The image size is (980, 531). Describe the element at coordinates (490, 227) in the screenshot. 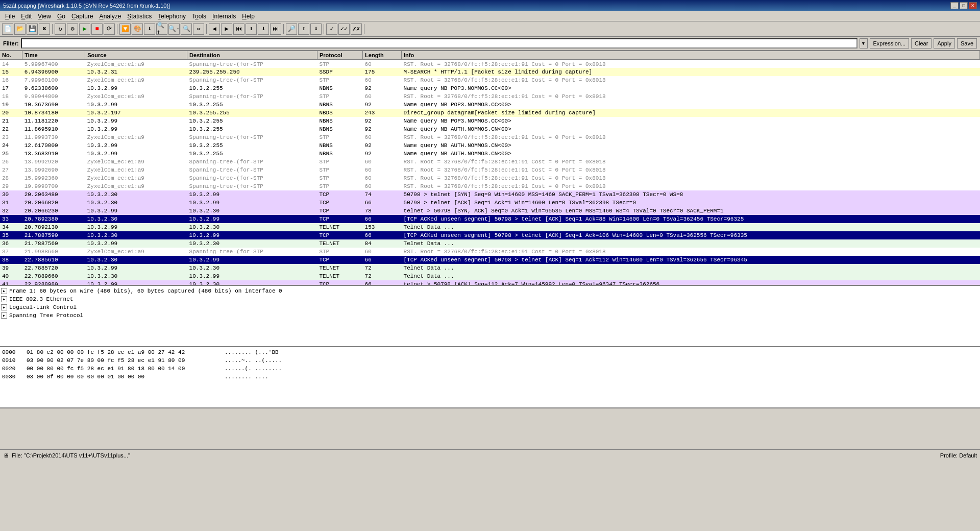

I see `table-row: 3420.789213010.3.2.9910.3.2.30TELNET153T…` at that location.